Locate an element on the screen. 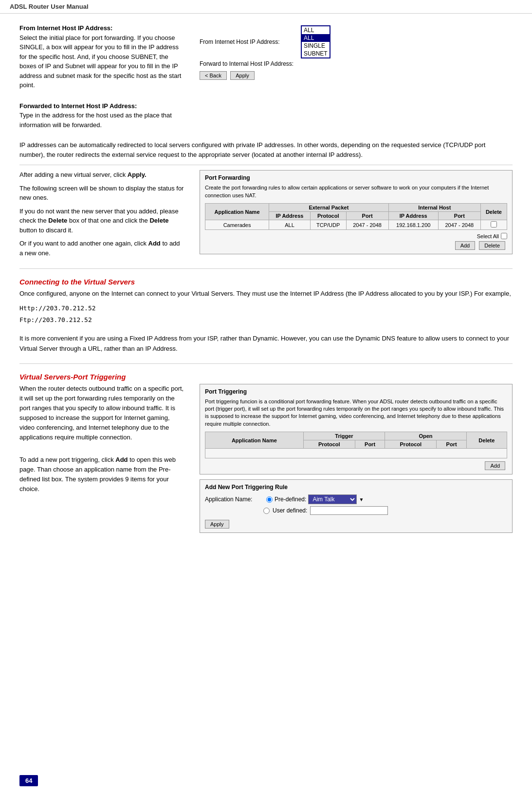  th-port: Port is located at coordinates (367, 216).